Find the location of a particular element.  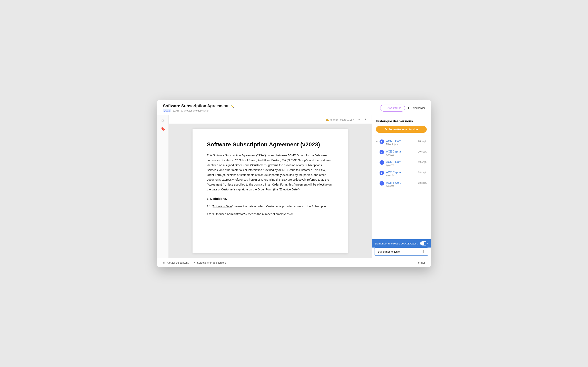

download-label: Télécharger is located at coordinates (418, 108).